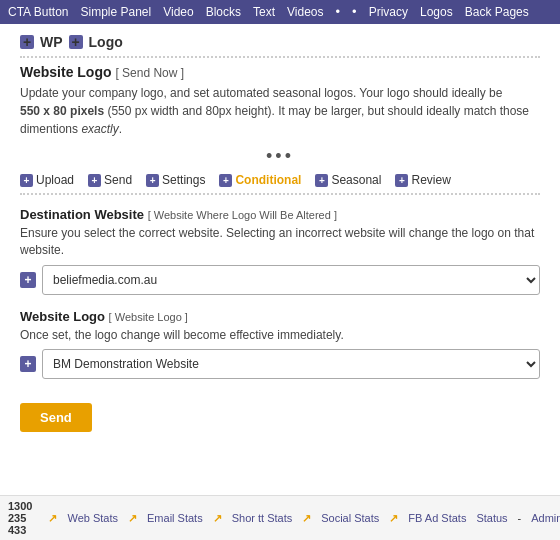  Describe the element at coordinates (268, 180) in the screenshot. I see `conditional-label: Conditional` at that location.